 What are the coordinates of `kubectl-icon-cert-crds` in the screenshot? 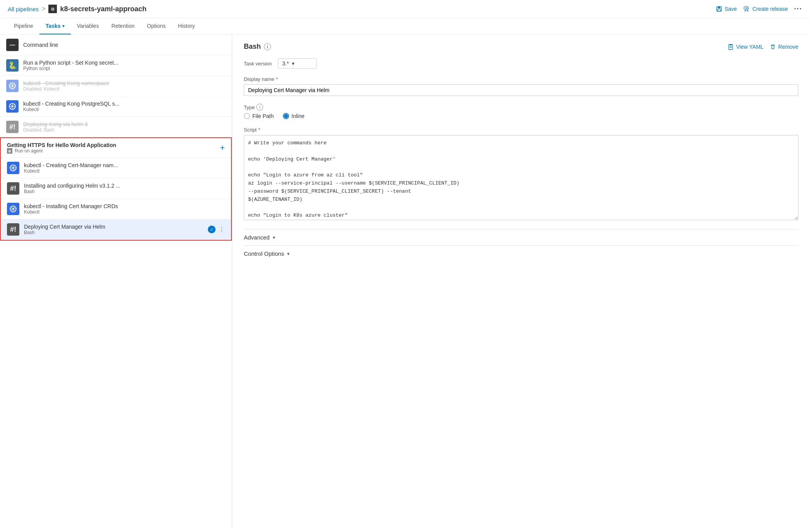 It's located at (13, 209).